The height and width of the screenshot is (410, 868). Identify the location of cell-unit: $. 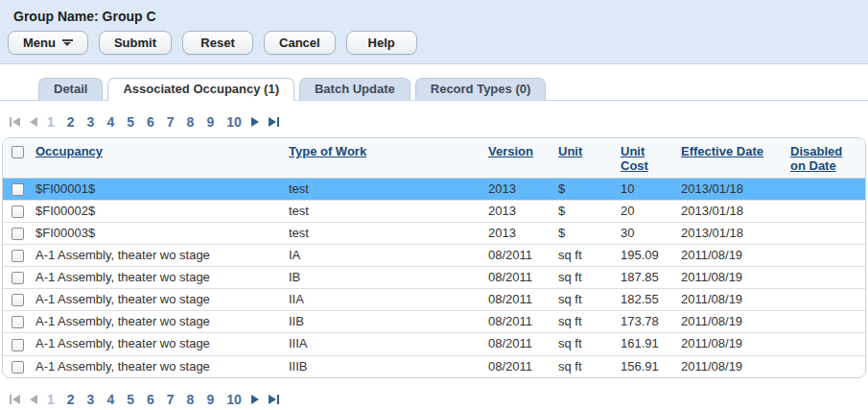
(583, 190).